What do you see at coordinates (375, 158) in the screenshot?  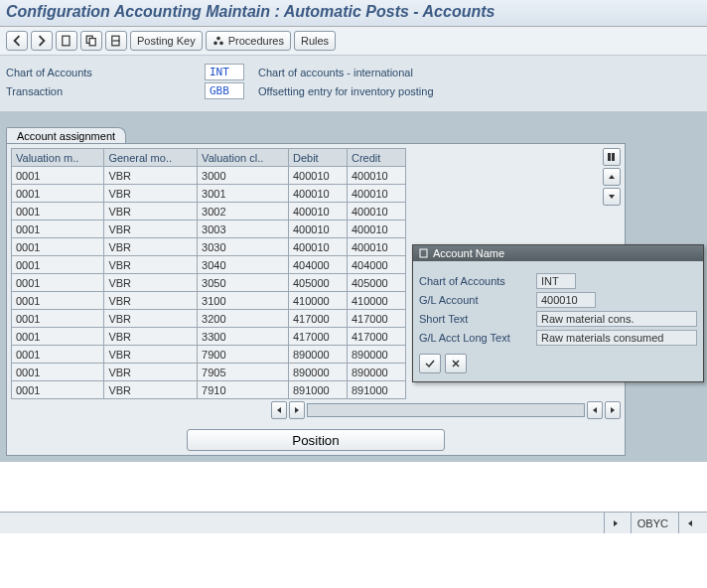 I see `col-credit: Credit` at bounding box center [375, 158].